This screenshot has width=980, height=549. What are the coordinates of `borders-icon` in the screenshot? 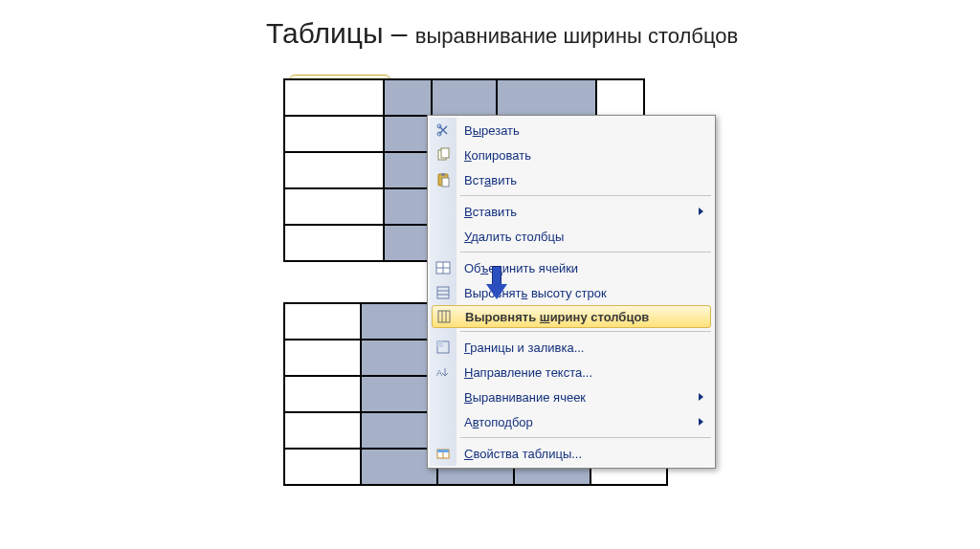 It's located at (443, 347).